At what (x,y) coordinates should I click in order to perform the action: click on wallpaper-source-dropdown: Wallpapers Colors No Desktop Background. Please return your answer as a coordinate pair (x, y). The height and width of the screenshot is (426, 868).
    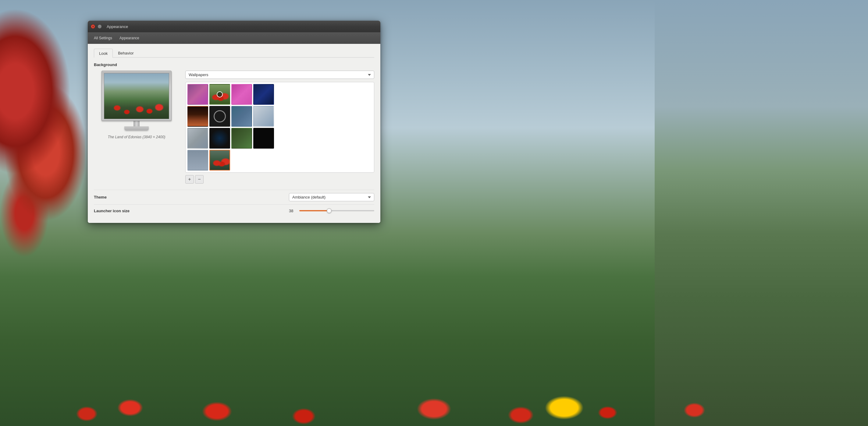
    Looking at the image, I should click on (280, 75).